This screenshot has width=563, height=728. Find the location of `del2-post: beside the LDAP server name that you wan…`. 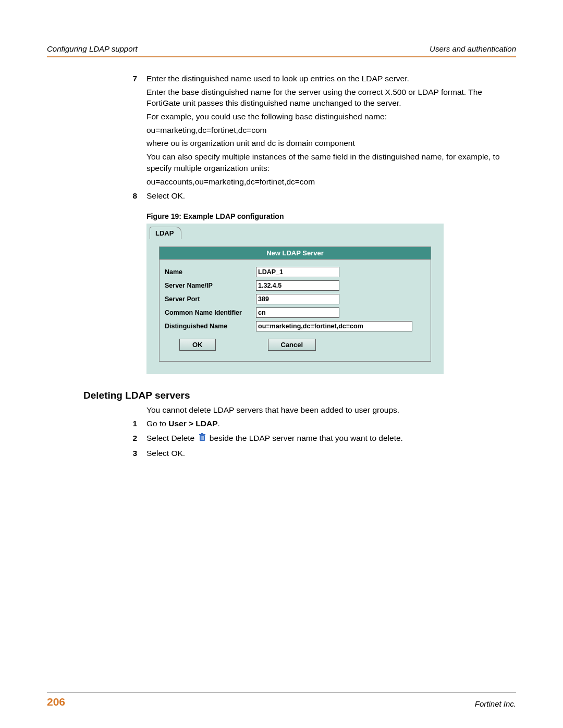

del2-post: beside the LDAP server name that you wan… is located at coordinates (307, 438).